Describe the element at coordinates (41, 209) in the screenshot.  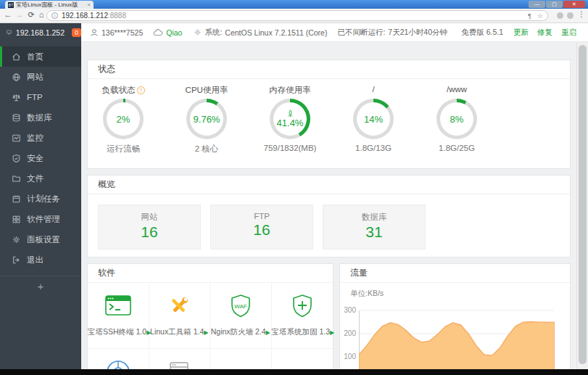
I see `sidebar: 首页 网站 FTP 数据库 监控 安全 文件 计划任务` at that location.